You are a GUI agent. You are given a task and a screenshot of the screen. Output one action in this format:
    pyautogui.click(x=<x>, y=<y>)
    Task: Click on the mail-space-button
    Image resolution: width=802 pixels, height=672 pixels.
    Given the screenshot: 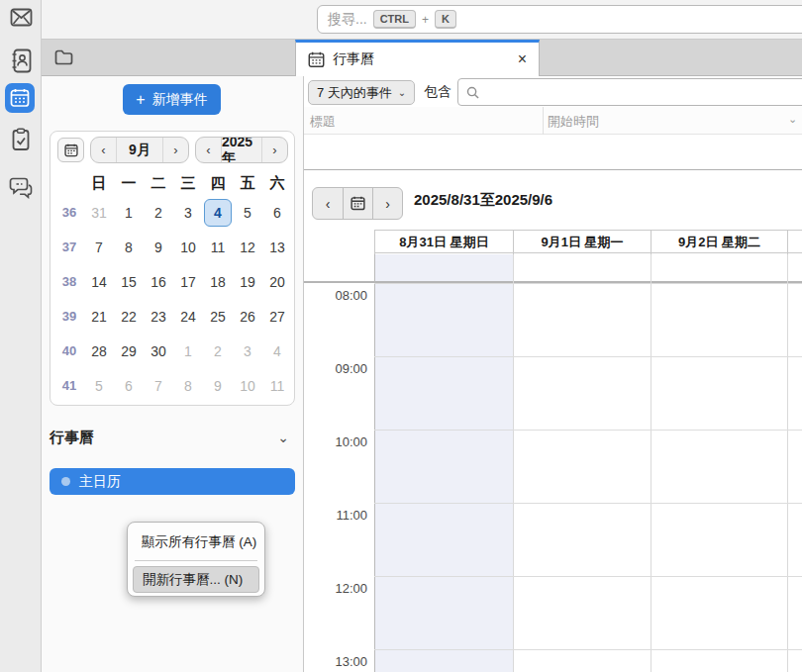 What is the action you would take?
    pyautogui.click(x=21, y=18)
    